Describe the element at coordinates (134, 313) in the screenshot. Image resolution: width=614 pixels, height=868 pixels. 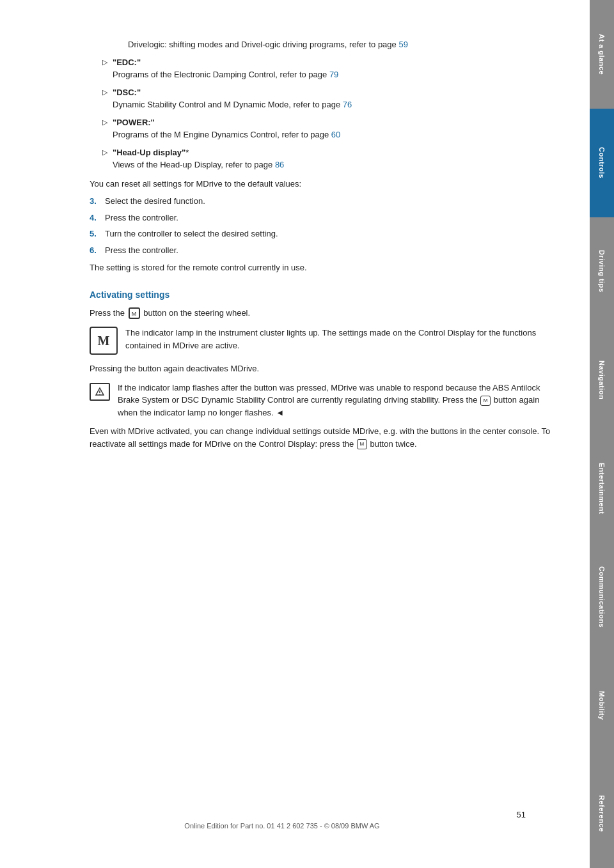
I see `steering-button-icon: M` at that location.